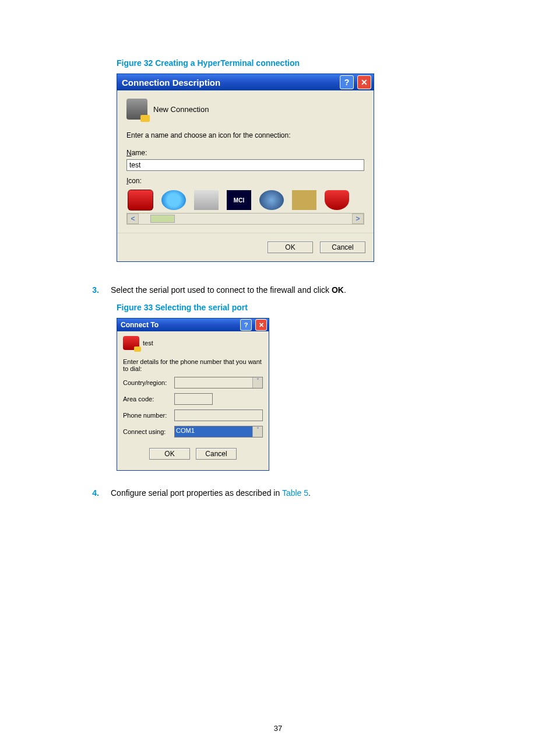 The image size is (556, 756). I want to click on connect-using-label: Connect using:, so click(147, 432).